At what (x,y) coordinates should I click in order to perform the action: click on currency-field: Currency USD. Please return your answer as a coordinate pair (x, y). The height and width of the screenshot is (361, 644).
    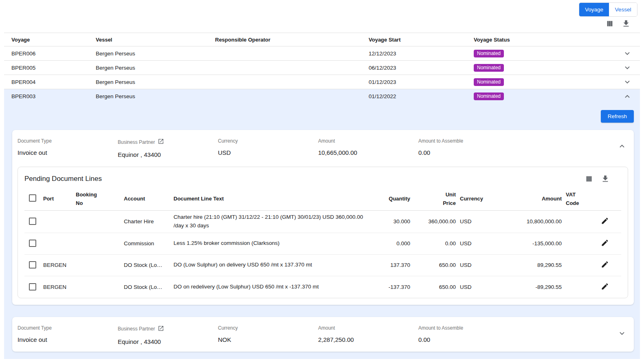
    Looking at the image, I should click on (268, 146).